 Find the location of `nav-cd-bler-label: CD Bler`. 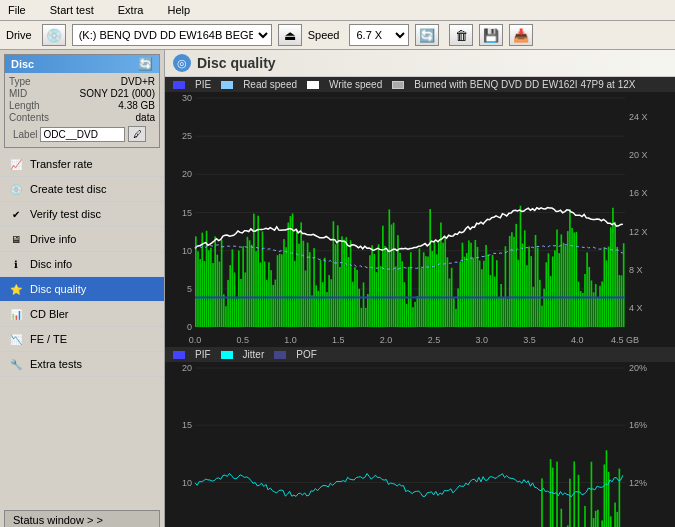

nav-cd-bler-label: CD Bler is located at coordinates (50, 314).